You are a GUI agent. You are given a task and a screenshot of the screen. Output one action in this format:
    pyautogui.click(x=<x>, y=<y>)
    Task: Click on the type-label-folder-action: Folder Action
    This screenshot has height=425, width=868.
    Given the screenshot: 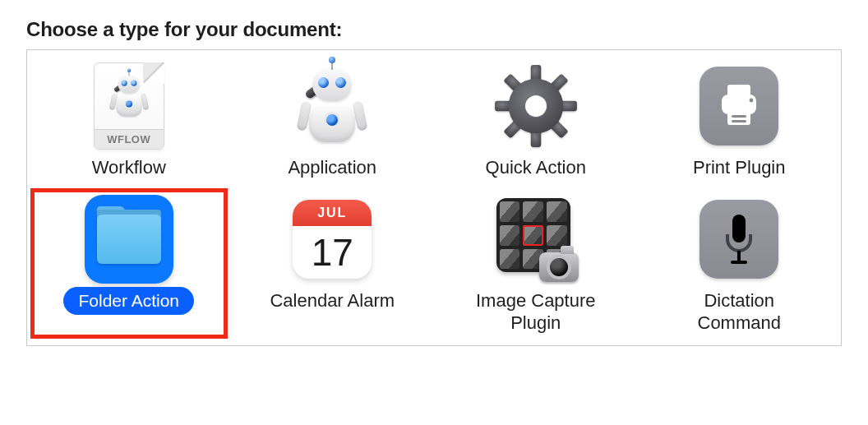 What is the action you would take?
    pyautogui.click(x=128, y=301)
    